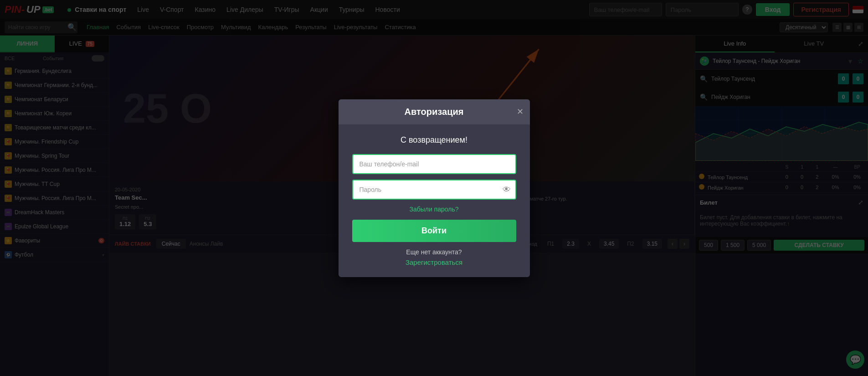 Image resolution: width=868 pixels, height=376 pixels. Describe the element at coordinates (434, 190) in the screenshot. I see `modal-password-input` at that location.